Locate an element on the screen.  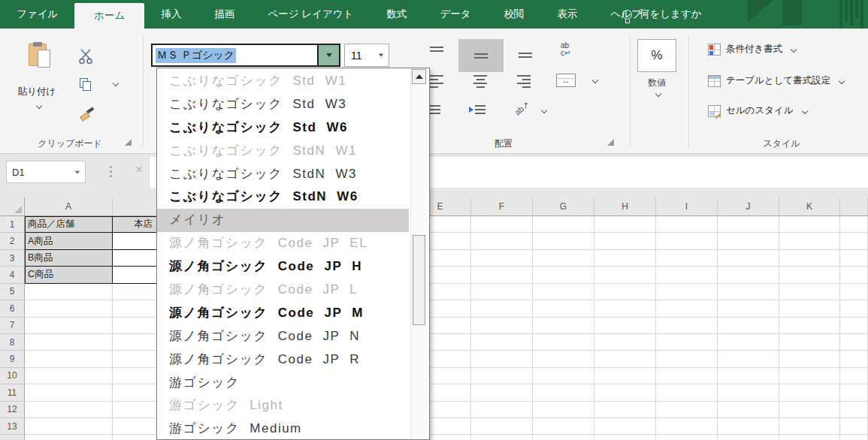
font-option: 源ノ角ゴシック Code JP R is located at coordinates (283, 360).